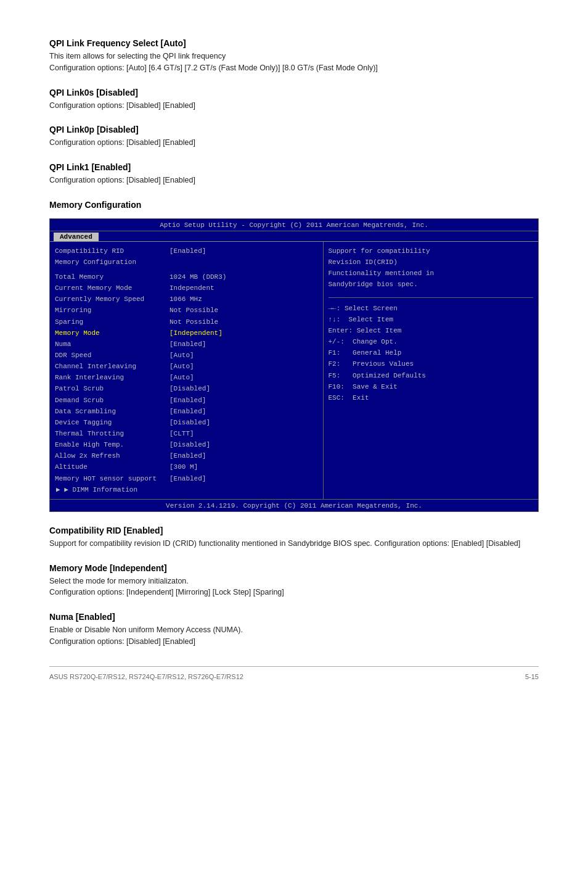  What do you see at coordinates (186, 490) in the screenshot?
I see `bios-submenu-dimm: ▶ ▶ DIMM Information` at bounding box center [186, 490].